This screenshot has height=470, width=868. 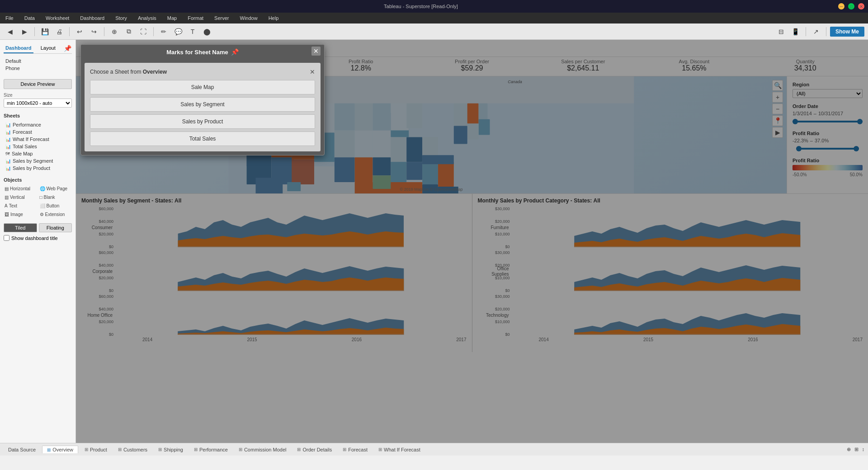 What do you see at coordinates (434, 449) in the screenshot?
I see `status-bar: Data Source ⊞ Overview ⊞ Product ⊞ Custo…` at bounding box center [434, 449].